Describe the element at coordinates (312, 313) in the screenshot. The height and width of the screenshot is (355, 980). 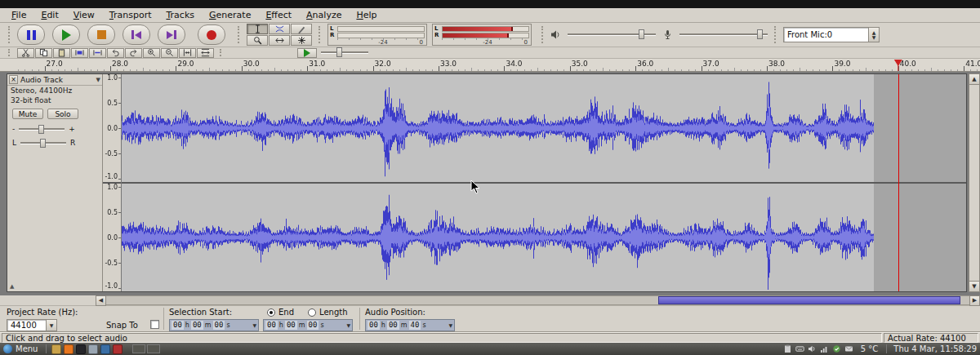
I see `length-radio` at that location.